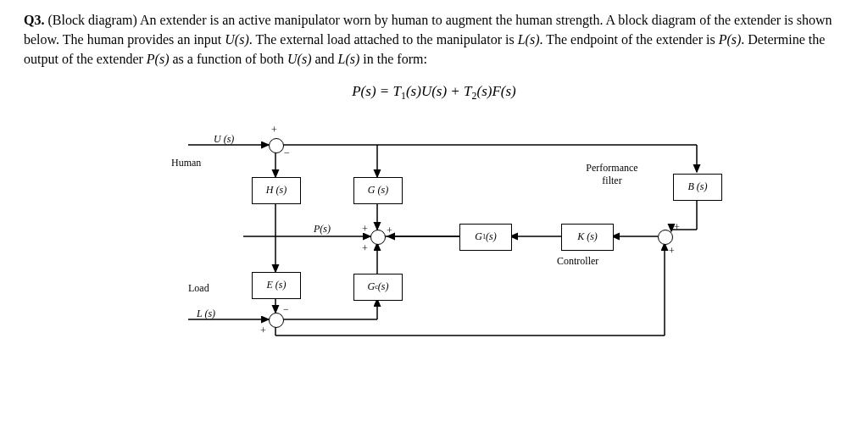 The height and width of the screenshot is (427, 868). What do you see at coordinates (434, 93) in the screenshot?
I see `equation: P(s) = T1(s)U(s) + T2(s)F(s)` at bounding box center [434, 93].